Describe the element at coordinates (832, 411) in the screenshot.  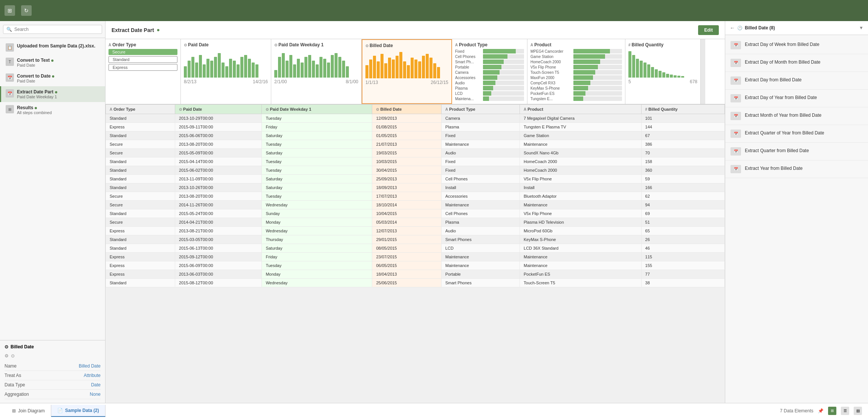
I see `view-btn-grid: ⊞` at that location.